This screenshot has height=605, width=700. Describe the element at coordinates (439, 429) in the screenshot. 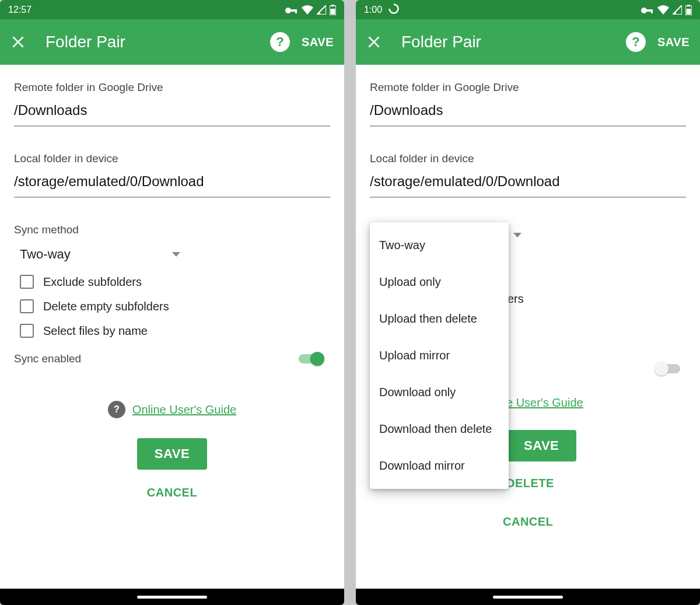

I see `popup-item-download-then-delete: Download then delete` at that location.